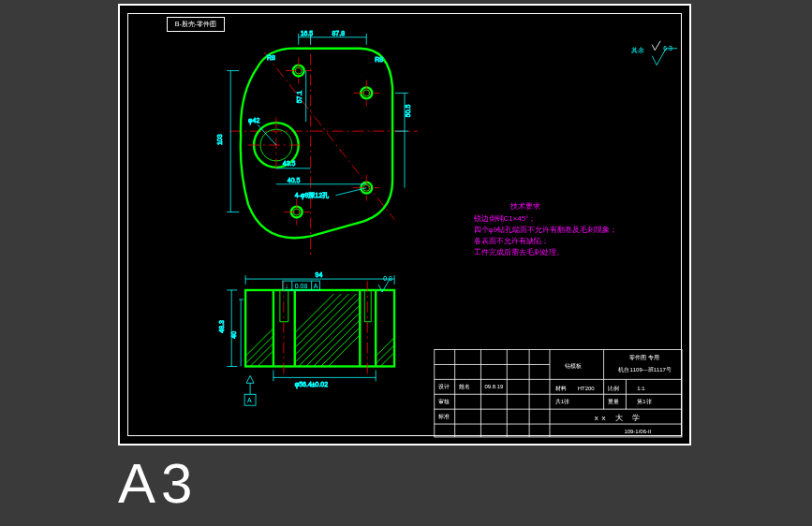 The width and height of the screenshot is (812, 526). I want to click on gdt-box: ⟂ 0.08 A, so click(302, 285).